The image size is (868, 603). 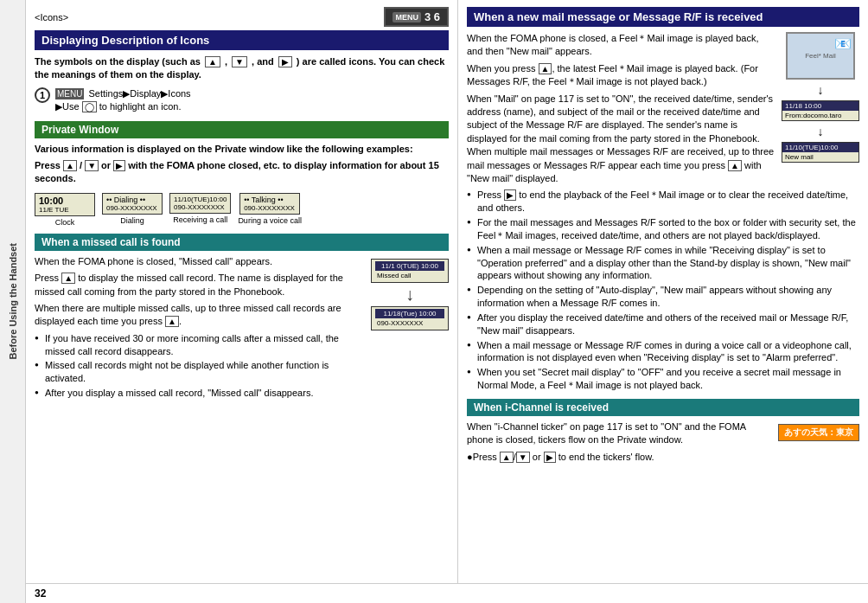 I want to click on menu-numbers: 3 6, so click(x=432, y=17).